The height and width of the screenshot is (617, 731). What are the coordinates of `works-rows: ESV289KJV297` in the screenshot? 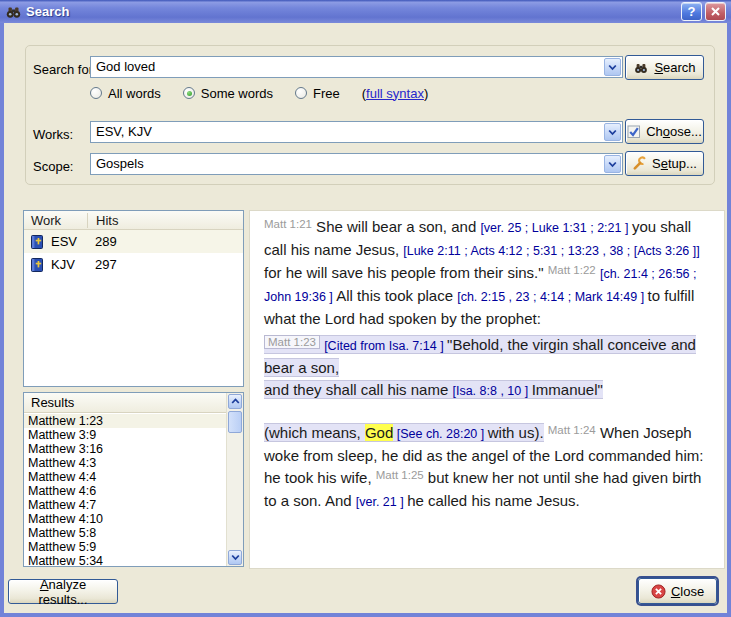 It's located at (134, 253).